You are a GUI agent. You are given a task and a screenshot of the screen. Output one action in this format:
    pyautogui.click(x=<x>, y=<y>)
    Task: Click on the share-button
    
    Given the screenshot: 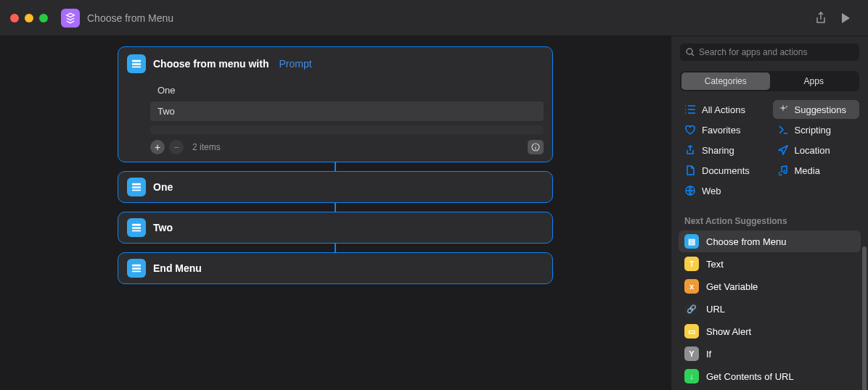 What is the action you would take?
    pyautogui.click(x=821, y=18)
    